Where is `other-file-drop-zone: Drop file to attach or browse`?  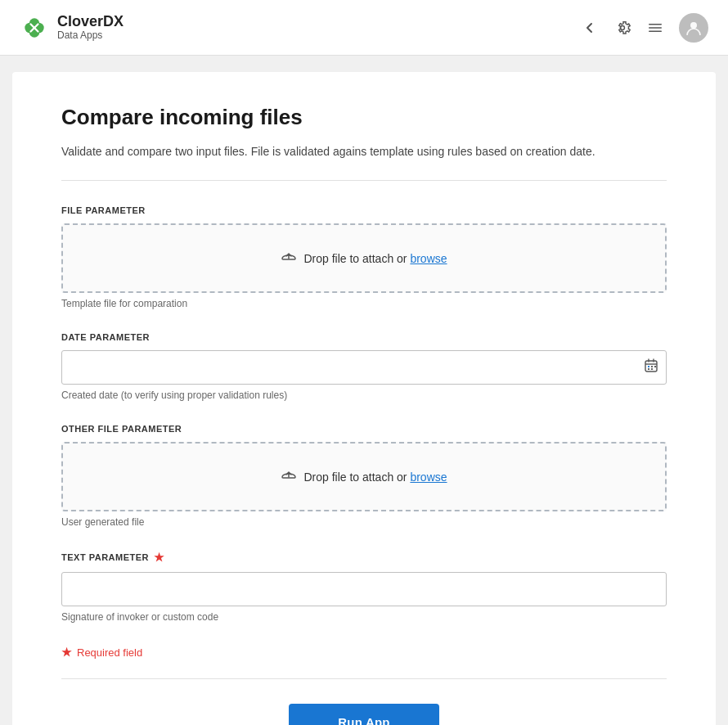 other-file-drop-zone: Drop file to attach or browse is located at coordinates (364, 476).